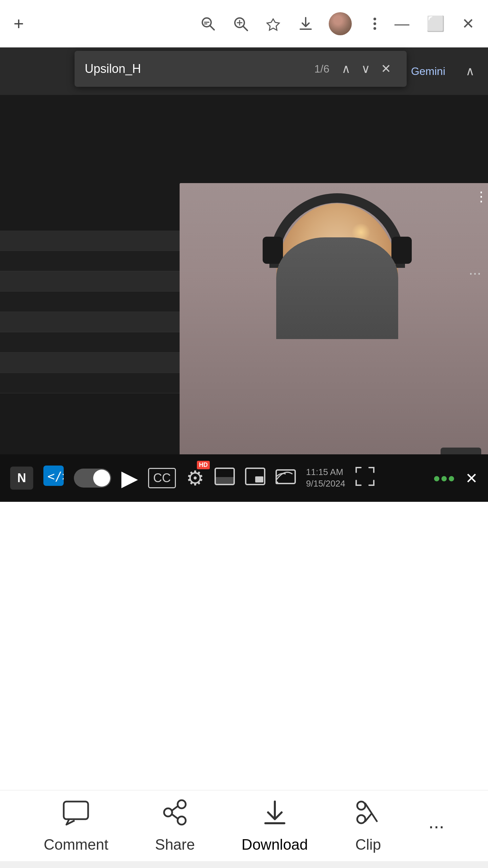 The width and height of the screenshot is (488, 868). Describe the element at coordinates (244, 24) in the screenshot. I see `browser-chrome: +` at that location.